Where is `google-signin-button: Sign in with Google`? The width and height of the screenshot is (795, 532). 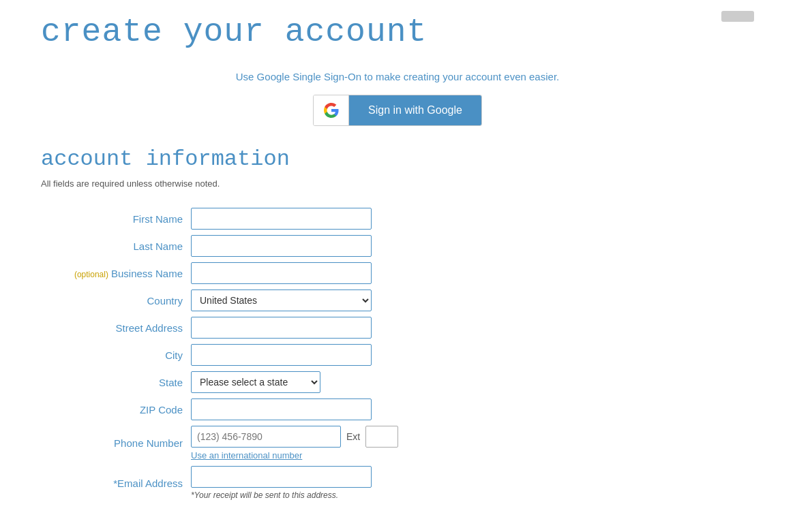 google-signin-button: Sign in with Google is located at coordinates (397, 110).